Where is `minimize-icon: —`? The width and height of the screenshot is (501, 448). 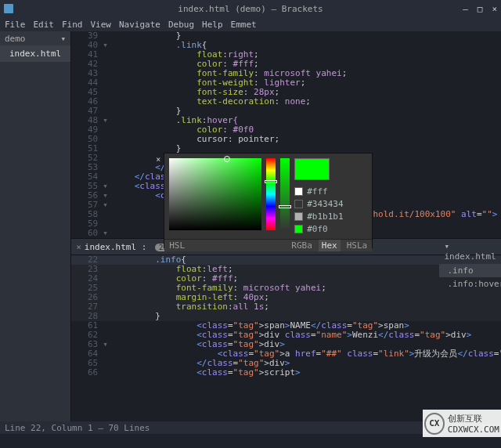
minimize-icon: — is located at coordinates (465, 9).